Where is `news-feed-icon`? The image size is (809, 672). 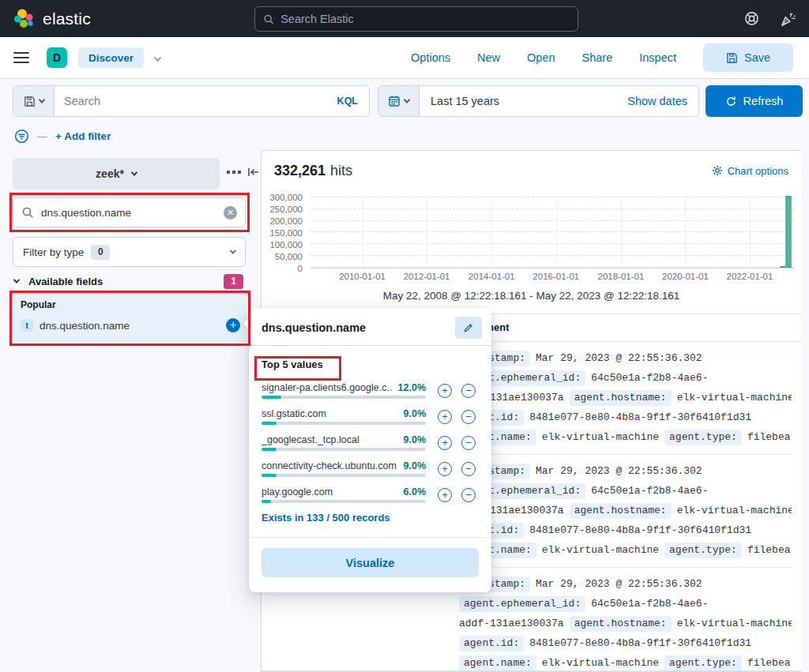
news-feed-icon is located at coordinates (788, 19).